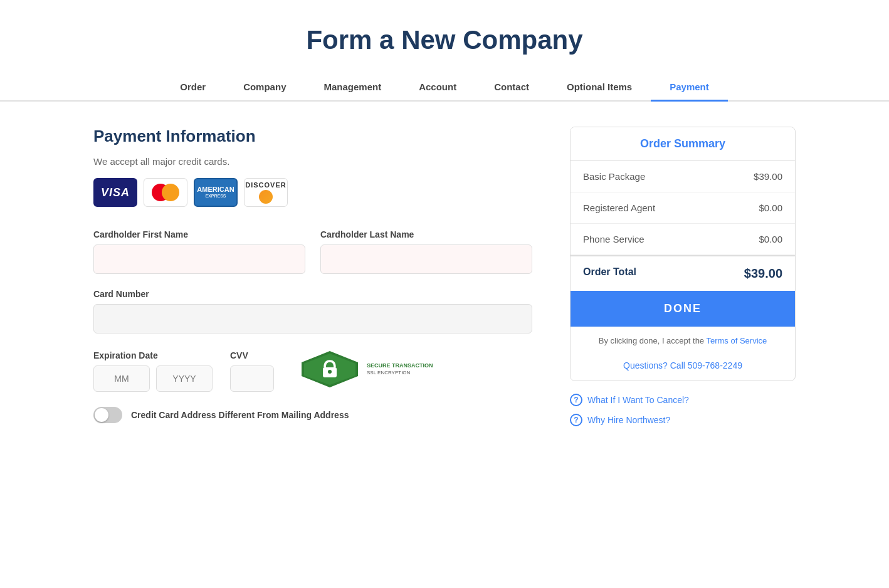  What do you see at coordinates (199, 252) in the screenshot?
I see `first-name-group: Cardholder First Name` at bounding box center [199, 252].